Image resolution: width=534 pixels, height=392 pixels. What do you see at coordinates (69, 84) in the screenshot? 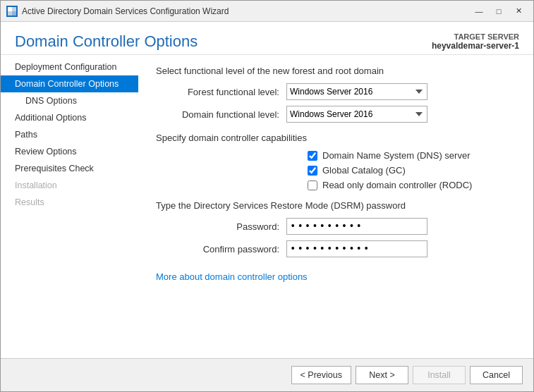
I see `sidebar-item-dc-options: Domain Controller Options` at bounding box center [69, 84].